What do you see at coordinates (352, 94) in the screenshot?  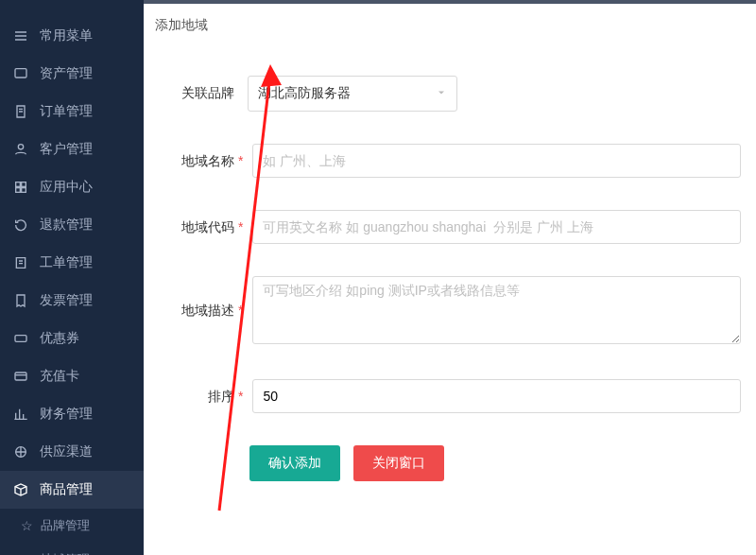 I see `brand-select: 湖北高防服务器` at bounding box center [352, 94].